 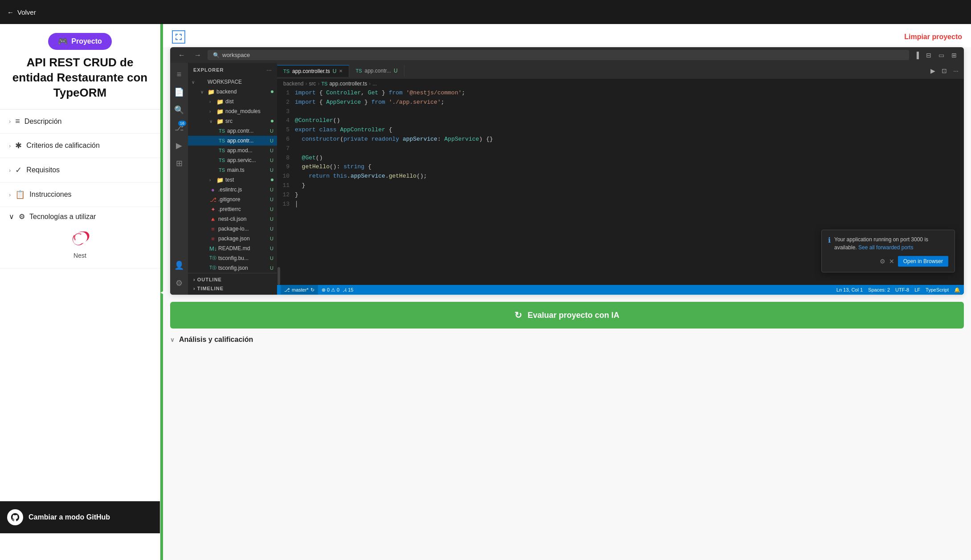 What do you see at coordinates (233, 92) in the screenshot?
I see `tree-item-backend: ∨ 📁 backend` at bounding box center [233, 92].